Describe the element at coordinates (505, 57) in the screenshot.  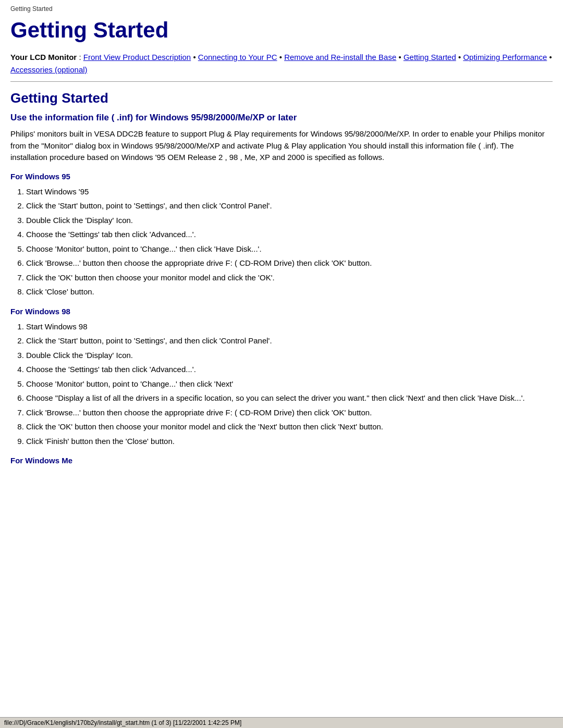
I see `nav-link-optimizing: Optimizing Performance` at that location.